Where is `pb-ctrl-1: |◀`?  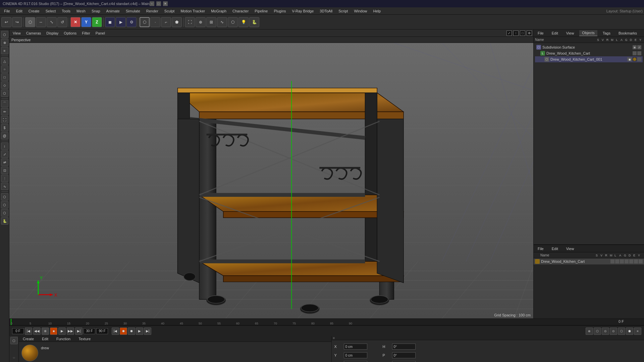 pb-ctrl-1: |◀ is located at coordinates (115, 331).